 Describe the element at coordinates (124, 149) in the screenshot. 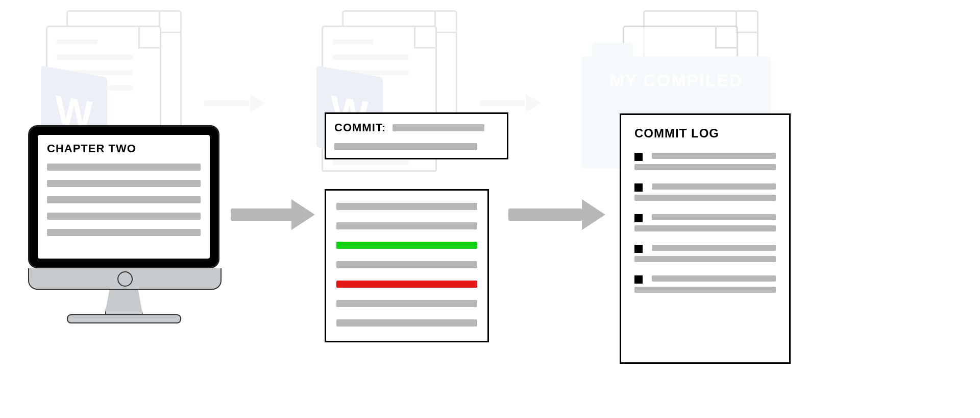

I see `screen-title: CHAPTER TWO` at that location.